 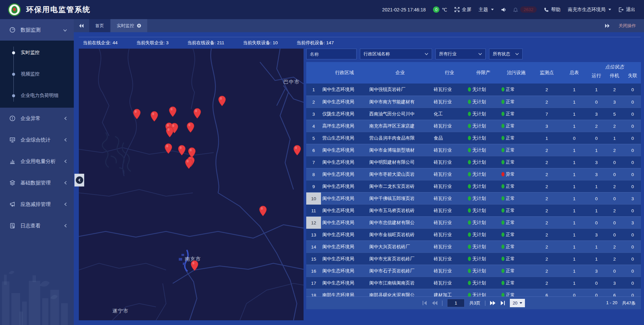 I want to click on facility-status-label: 正常, so click(x=511, y=150).